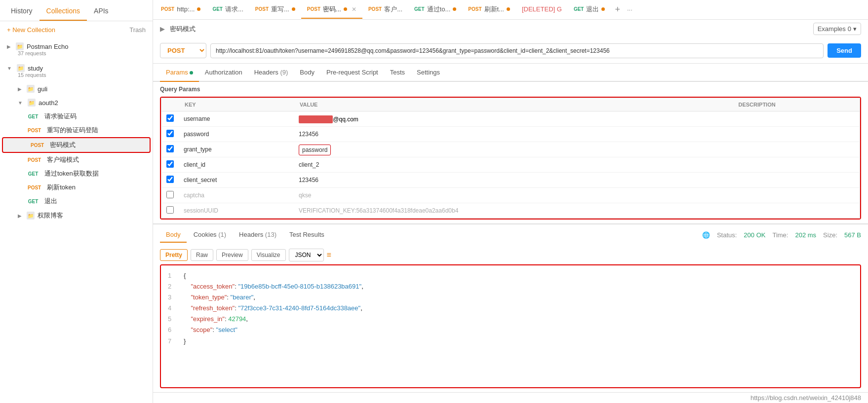 The width and height of the screenshot is (868, 403). I want to click on collection-postman-echo: ▶ 📁 Postman Echo 37 requests, so click(76, 49).